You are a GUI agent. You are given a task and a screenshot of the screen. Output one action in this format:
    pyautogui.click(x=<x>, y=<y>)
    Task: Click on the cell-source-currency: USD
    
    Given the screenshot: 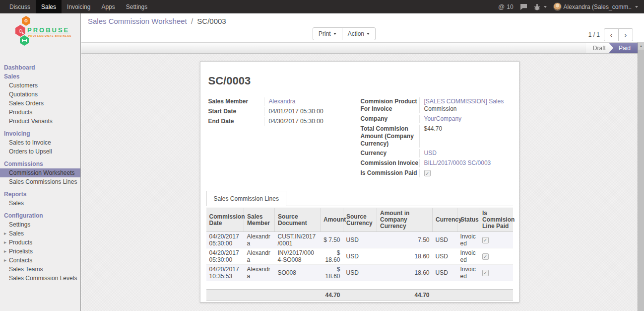 What is the action you would take?
    pyautogui.click(x=360, y=256)
    